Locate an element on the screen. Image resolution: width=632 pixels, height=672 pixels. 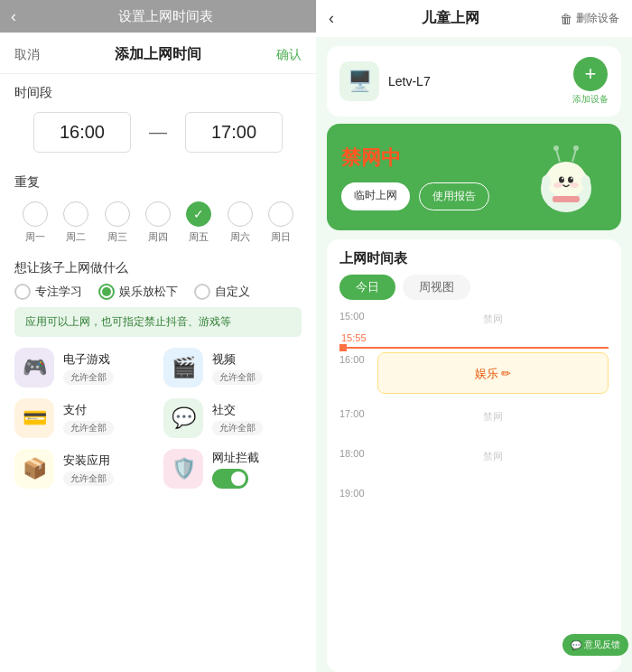
app-info-pay: 支付 允许全部 is located at coordinates (88, 419).